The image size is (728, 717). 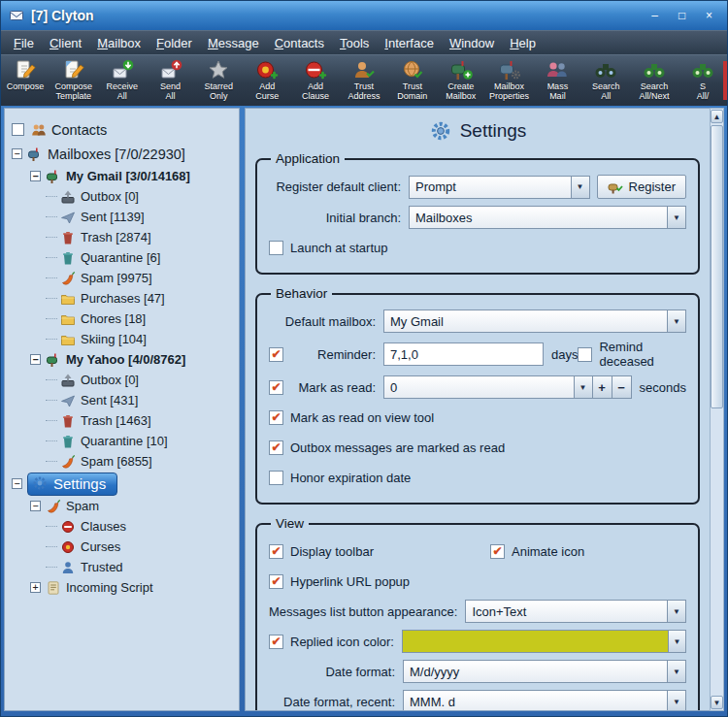 I want to click on tree-item-my-yahoo-4-0-8762: −My Yahoo [4/0/8762], so click(x=124, y=359).